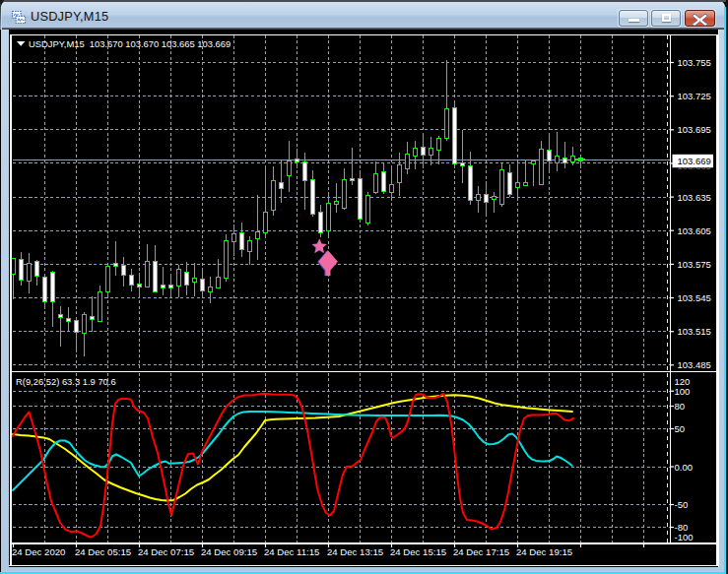 The image size is (728, 574). What do you see at coordinates (683, 392) in the screenshot?
I see `svg-text: 100` at bounding box center [683, 392].